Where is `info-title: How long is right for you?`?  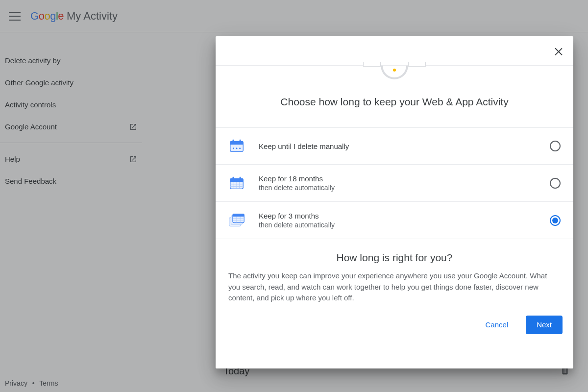
info-title: How long is right for you? is located at coordinates (394, 258).